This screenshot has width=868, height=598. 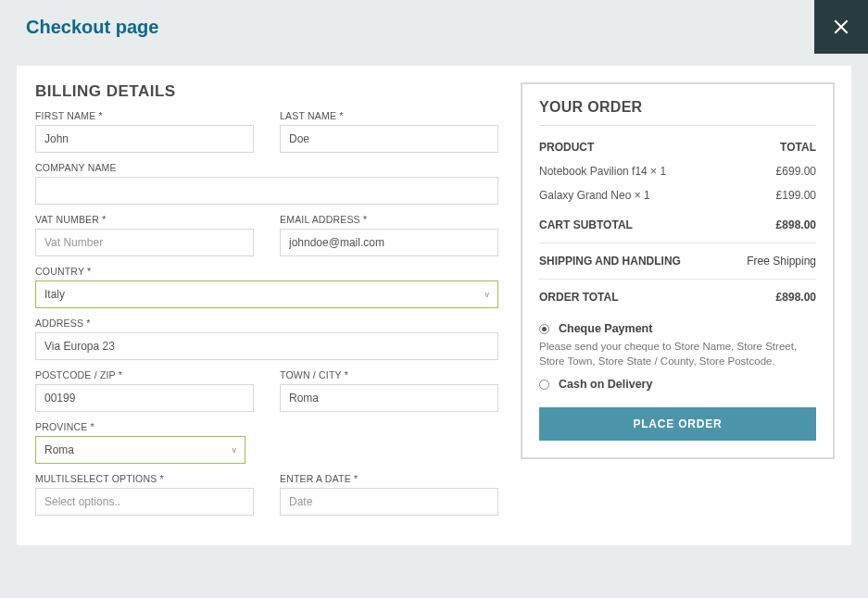 I want to click on payment-cod-option: Cash on Delivery, so click(x=678, y=384).